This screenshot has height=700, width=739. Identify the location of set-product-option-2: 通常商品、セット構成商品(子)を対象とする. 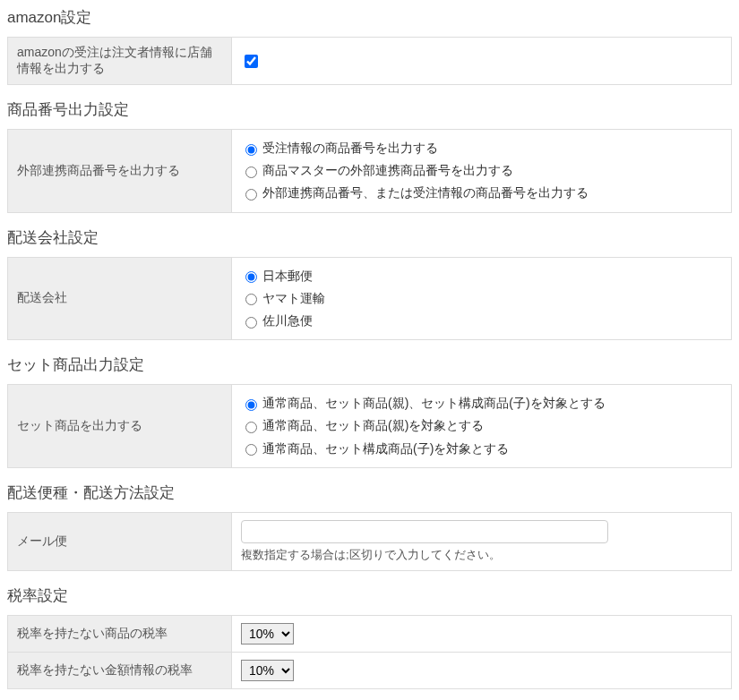
(385, 449).